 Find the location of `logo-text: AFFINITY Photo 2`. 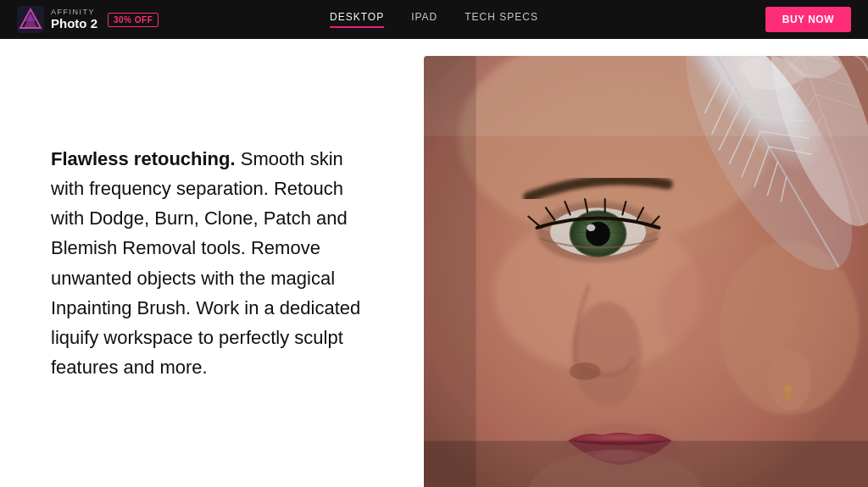

logo-text: AFFINITY Photo 2 is located at coordinates (75, 19).